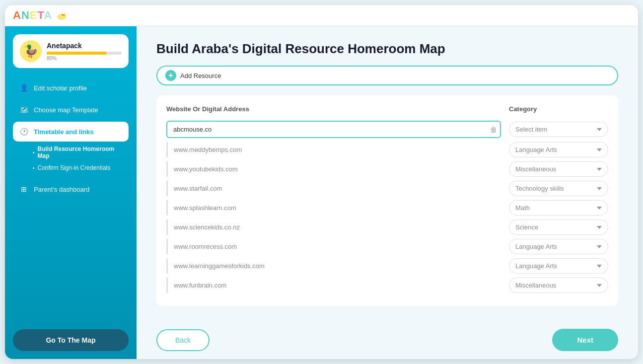 This screenshot has height=364, width=643. What do you see at coordinates (84, 46) in the screenshot?
I see `user-name: Anetapack` at bounding box center [84, 46].